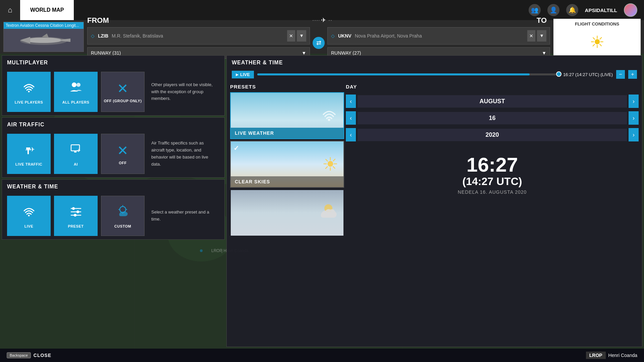 The height and width of the screenshot is (362, 644). I want to click on day-next-btn: ›, so click(634, 118).